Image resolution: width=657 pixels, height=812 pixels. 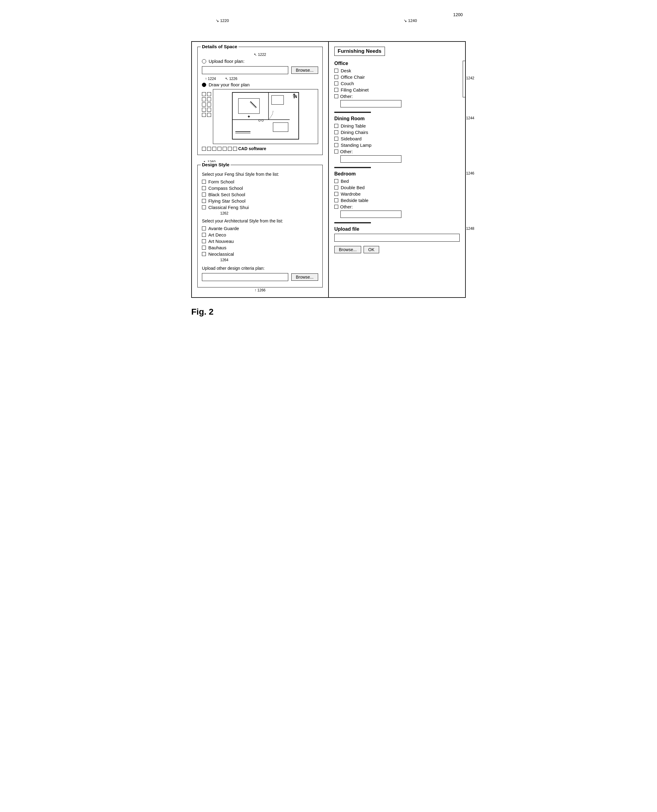 What do you see at coordinates (245, 277) in the screenshot?
I see `upload-criteria-input` at bounding box center [245, 277].